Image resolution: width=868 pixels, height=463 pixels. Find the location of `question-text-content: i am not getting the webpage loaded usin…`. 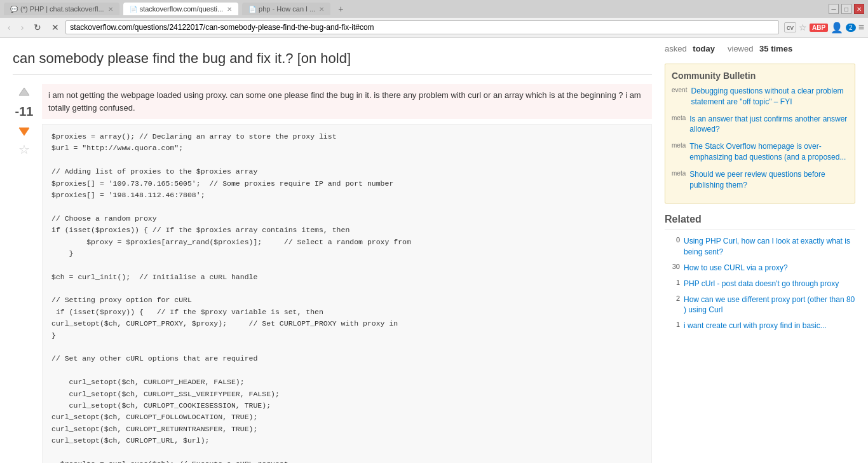

question-text-content: i am not getting the webpage loaded usin… is located at coordinates (344, 102).